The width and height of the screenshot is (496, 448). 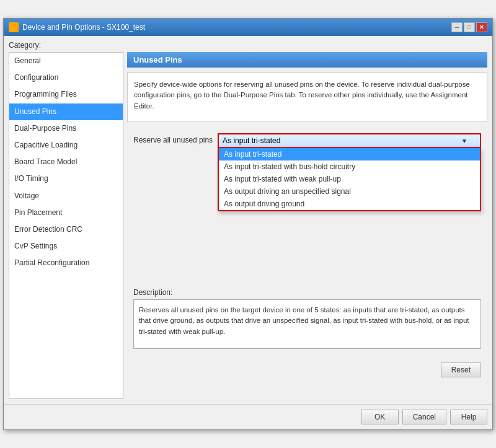 What do you see at coordinates (66, 61) in the screenshot?
I see `sidebar-item-general: General` at bounding box center [66, 61].